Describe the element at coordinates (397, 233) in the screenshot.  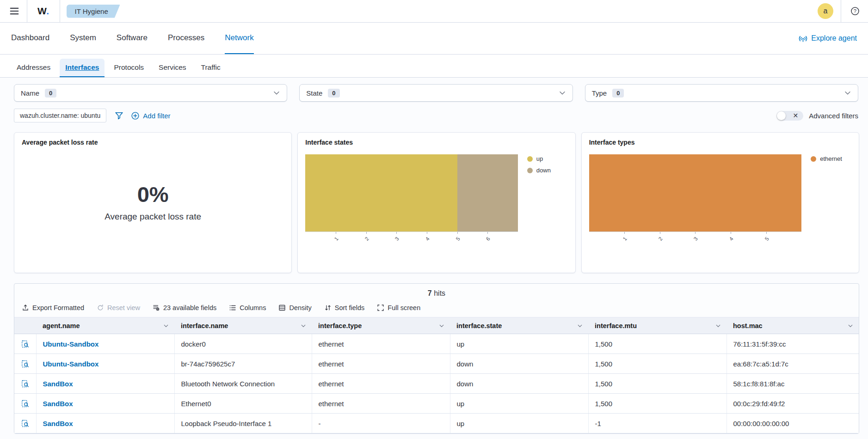
I see `axis-tick: 3` at that location.